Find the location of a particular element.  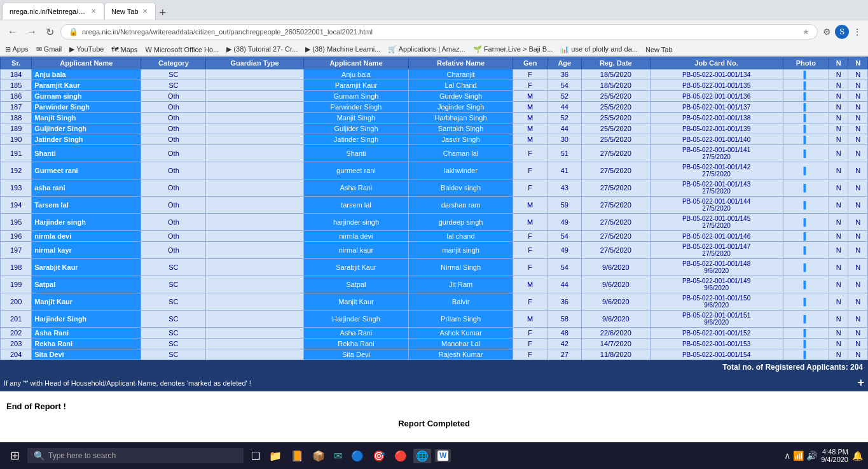

table-row: 201Harjinder SinghSCHarjinder SinghPrita… is located at coordinates (434, 319).